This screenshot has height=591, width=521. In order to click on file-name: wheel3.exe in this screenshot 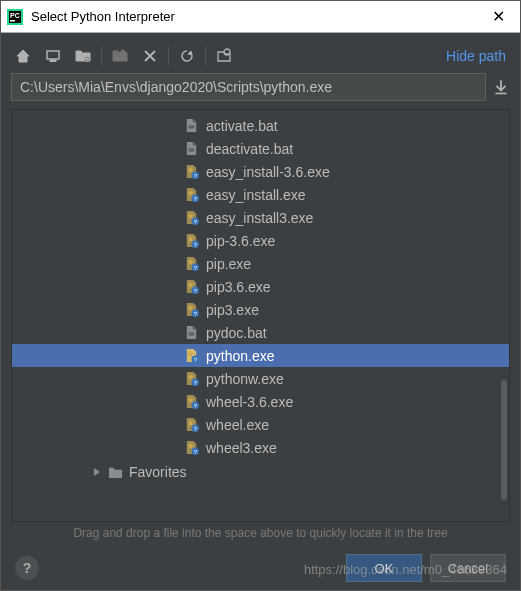, I will do `click(242, 448)`.